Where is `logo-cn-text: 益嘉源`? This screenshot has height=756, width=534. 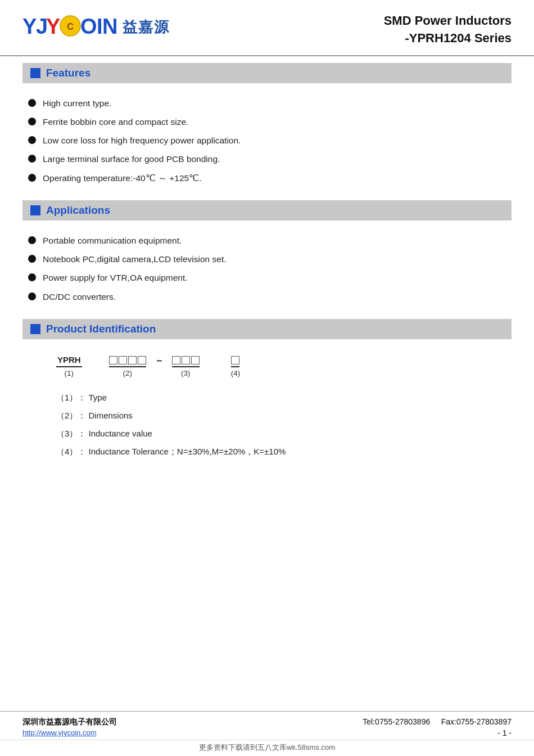
logo-cn-text: 益嘉源 is located at coordinates (146, 27).